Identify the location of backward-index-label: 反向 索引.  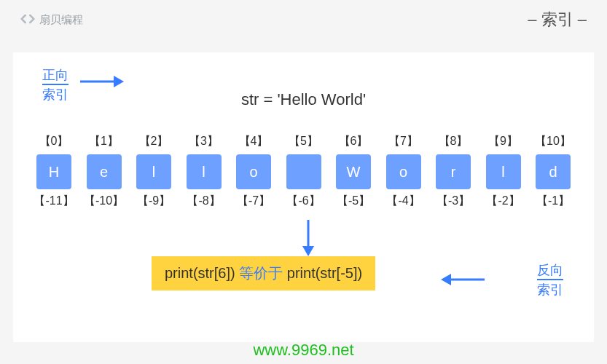
(550, 281).